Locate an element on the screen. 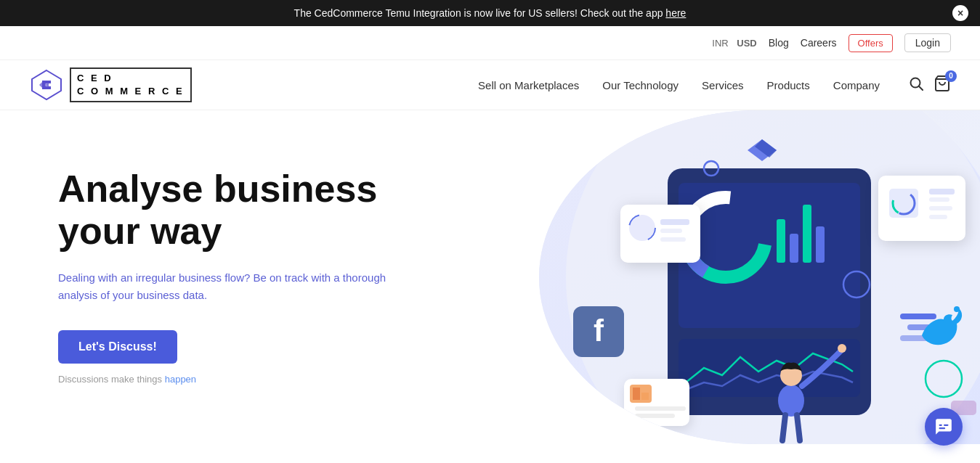 The image size is (980, 463). blog-link: Blog is located at coordinates (779, 43).